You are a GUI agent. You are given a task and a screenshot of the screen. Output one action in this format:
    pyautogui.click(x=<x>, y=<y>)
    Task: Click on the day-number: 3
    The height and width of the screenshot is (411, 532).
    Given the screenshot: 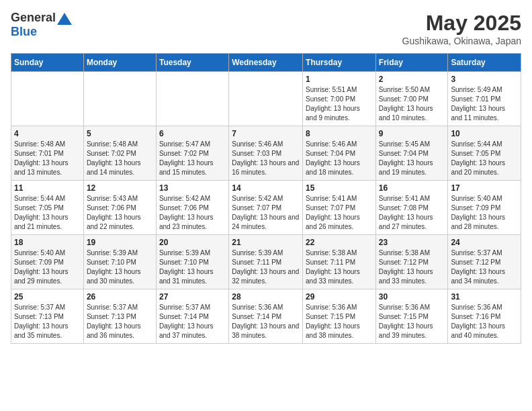 What is the action you would take?
    pyautogui.click(x=484, y=79)
    